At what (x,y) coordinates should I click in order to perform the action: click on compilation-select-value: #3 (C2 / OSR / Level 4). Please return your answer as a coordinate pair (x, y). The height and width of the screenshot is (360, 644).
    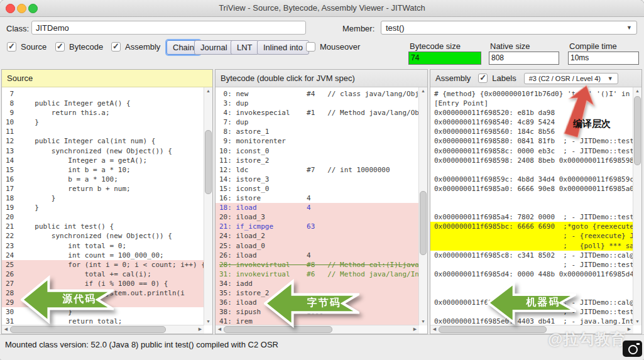
    Looking at the image, I should click on (565, 79).